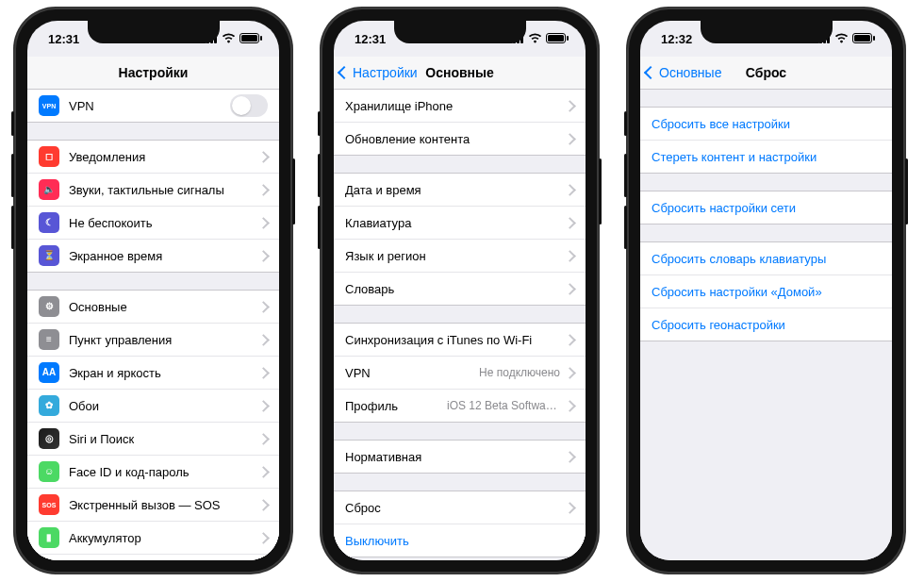 The height and width of the screenshot is (582, 924). What do you see at coordinates (49, 472) in the screenshot?
I see `faceid-icon: ☺` at bounding box center [49, 472].